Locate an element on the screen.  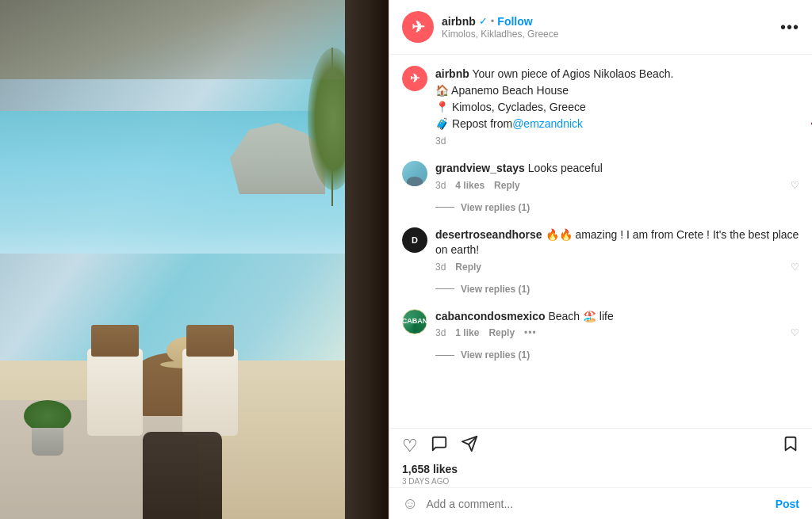
post-comment-button: Post is located at coordinates (787, 504).